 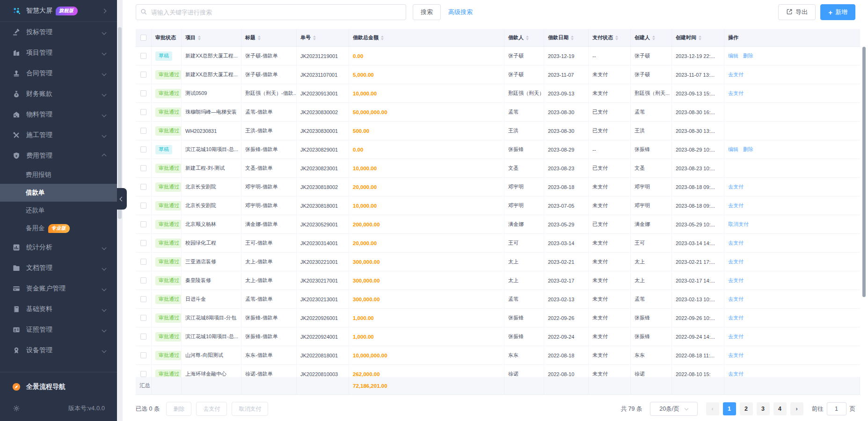 I want to click on cell-title: 张振锋-借款单, so click(x=269, y=318).